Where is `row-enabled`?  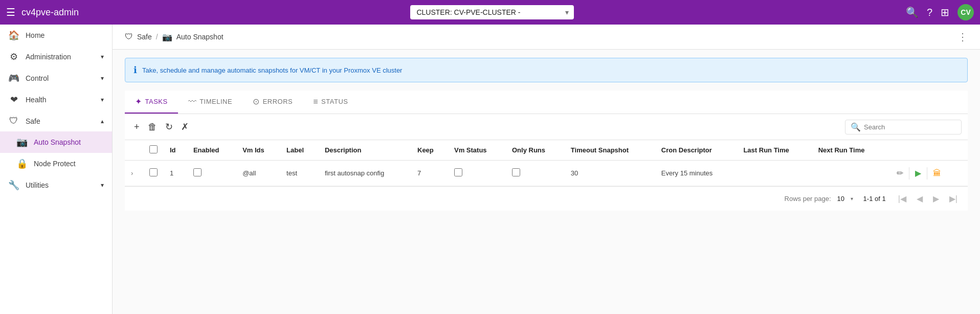 row-enabled is located at coordinates (212, 173).